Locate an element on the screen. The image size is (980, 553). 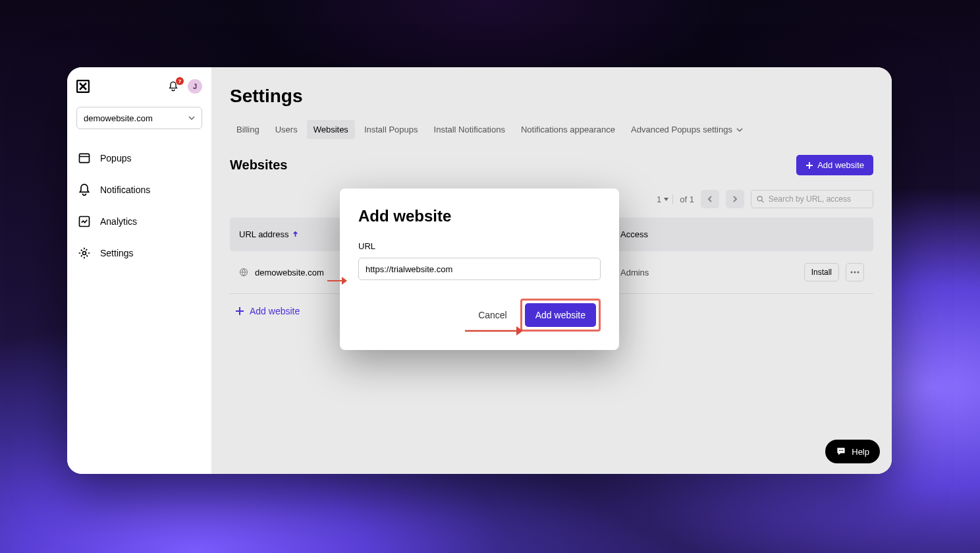
dialog-url-label: URL is located at coordinates (479, 247).